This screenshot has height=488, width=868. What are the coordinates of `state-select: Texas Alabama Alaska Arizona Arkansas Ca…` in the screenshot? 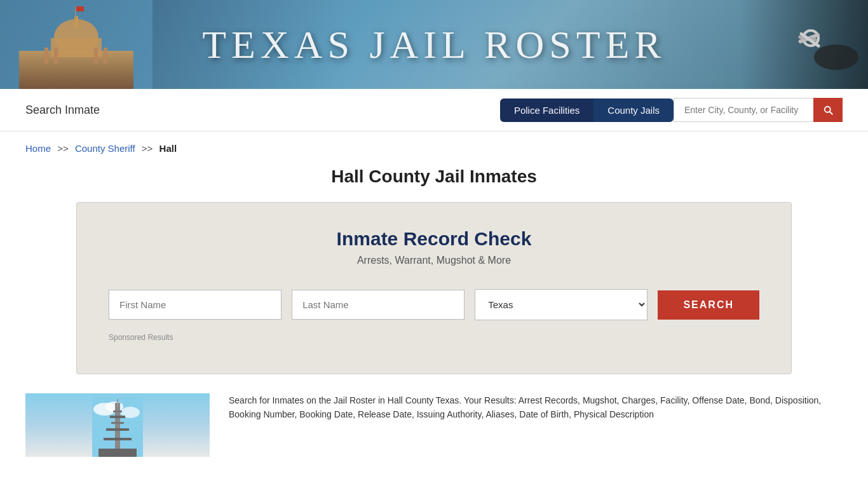 It's located at (561, 305).